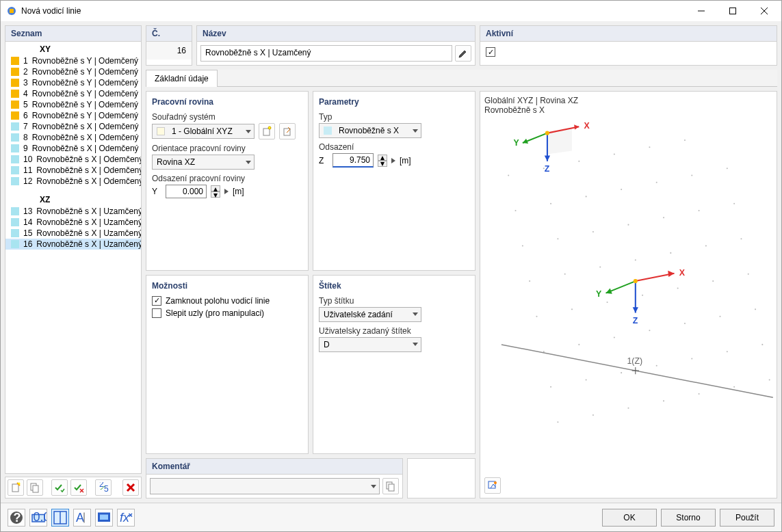 This screenshot has height=532, width=782. Describe the element at coordinates (216, 191) in the screenshot. I see `wp-offset-spinner: ▴▾` at that location.